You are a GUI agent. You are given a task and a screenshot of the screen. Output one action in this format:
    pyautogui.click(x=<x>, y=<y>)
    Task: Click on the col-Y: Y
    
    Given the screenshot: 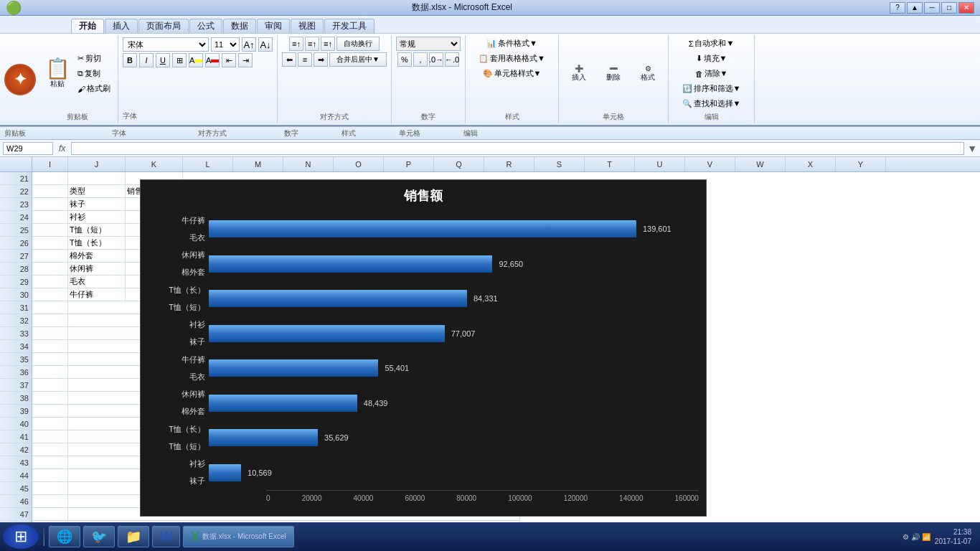 What is the action you would take?
    pyautogui.click(x=861, y=164)
    